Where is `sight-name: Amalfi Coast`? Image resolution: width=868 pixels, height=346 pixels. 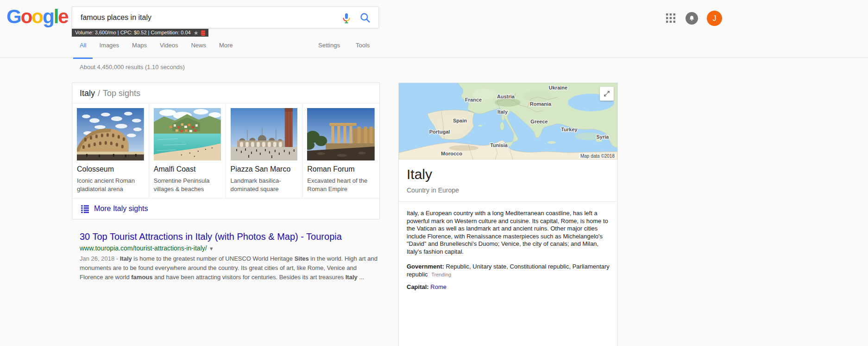 sight-name: Amalfi Coast is located at coordinates (187, 169).